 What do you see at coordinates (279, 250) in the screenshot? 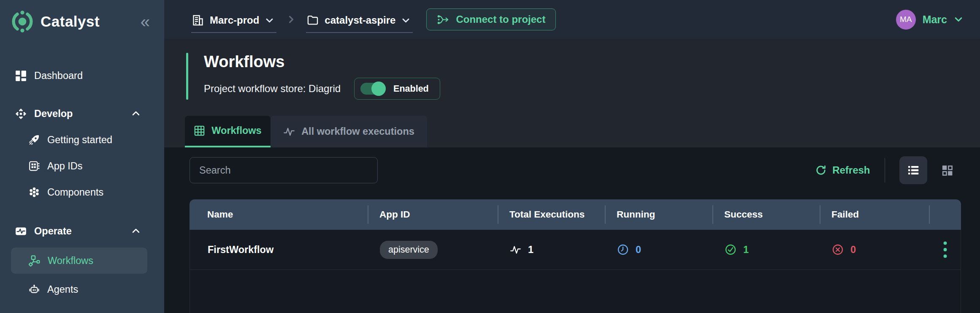
I see `workflow-name-cell: FirstWorkflow` at bounding box center [279, 250].